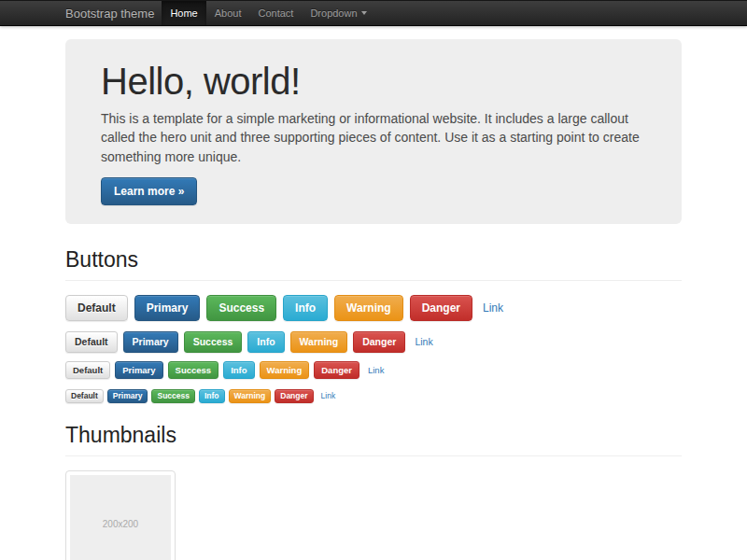  I want to click on link-button-xs: Link, so click(329, 396).